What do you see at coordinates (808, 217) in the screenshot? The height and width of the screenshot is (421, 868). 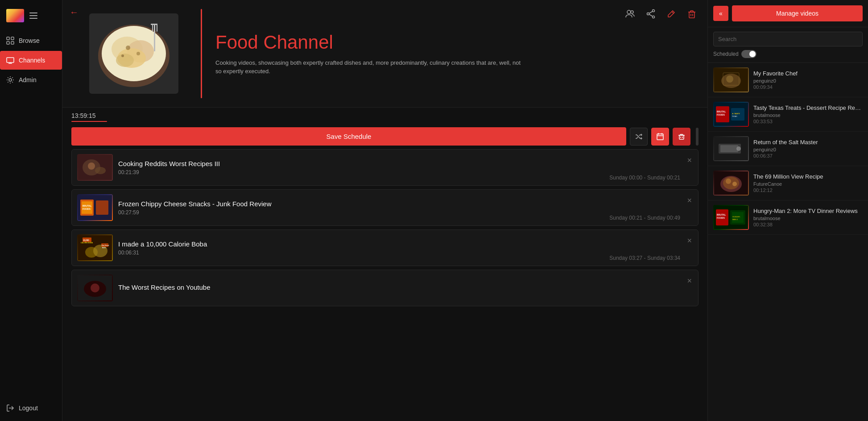 I see `video-info: Hungry-Man 2: More TV Dinner Reviews bru…` at bounding box center [808, 217].